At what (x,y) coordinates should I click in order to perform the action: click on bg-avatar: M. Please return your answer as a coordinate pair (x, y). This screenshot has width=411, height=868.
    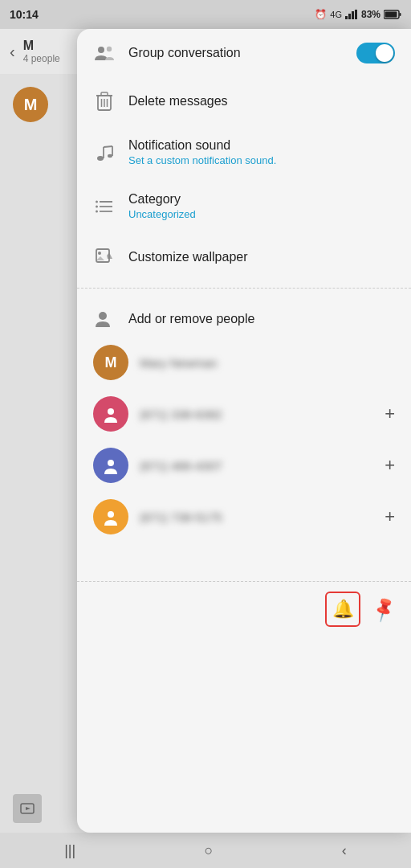
    Looking at the image, I should click on (31, 104).